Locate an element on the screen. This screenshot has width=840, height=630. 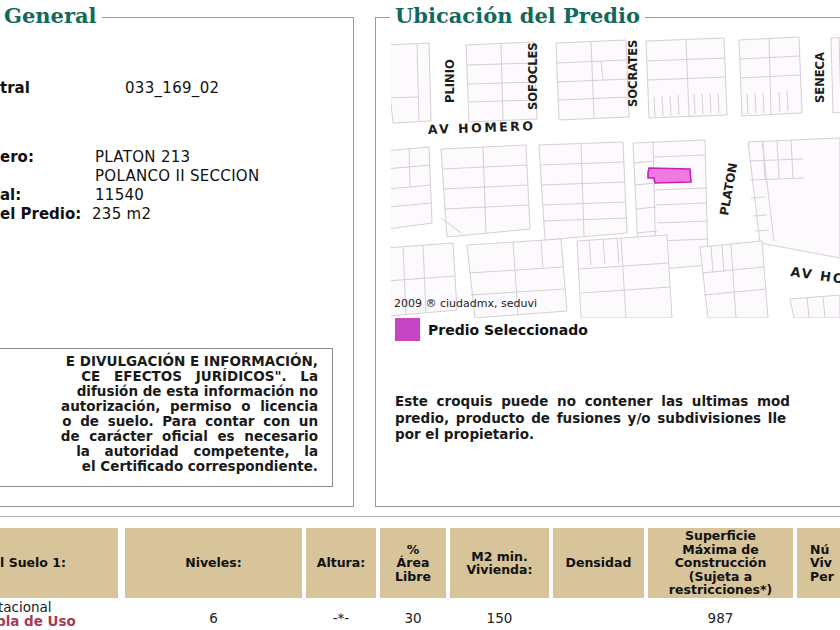
location-panel-title: Ubicación del Predio is located at coordinates (518, 16).